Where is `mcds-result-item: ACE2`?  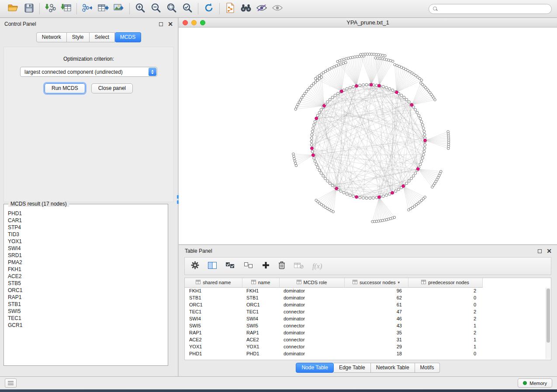 mcds-result-item: ACE2 is located at coordinates (86, 276).